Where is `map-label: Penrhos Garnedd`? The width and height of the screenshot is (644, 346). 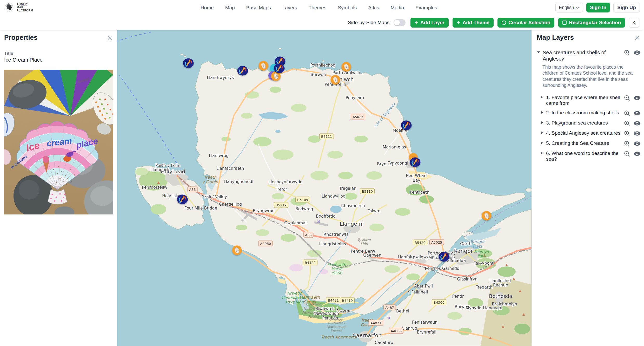 map-label: Penrhos Garnedd is located at coordinates (442, 269).